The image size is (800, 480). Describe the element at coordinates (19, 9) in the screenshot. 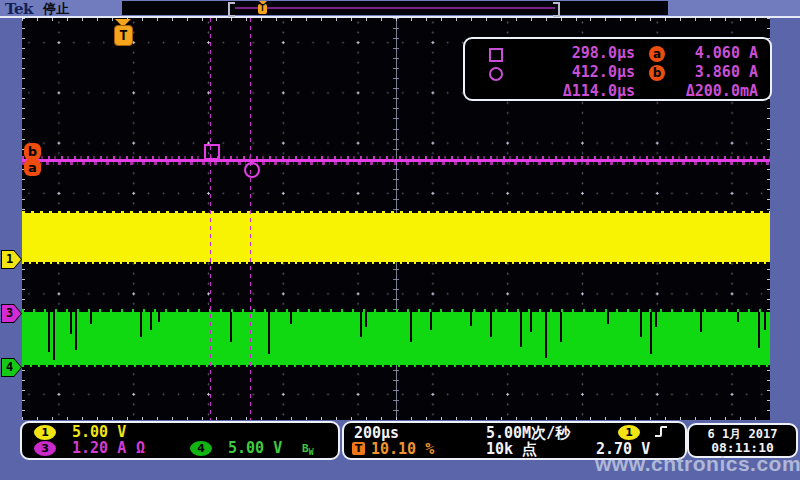

I see `tek-logo: Tek` at that location.